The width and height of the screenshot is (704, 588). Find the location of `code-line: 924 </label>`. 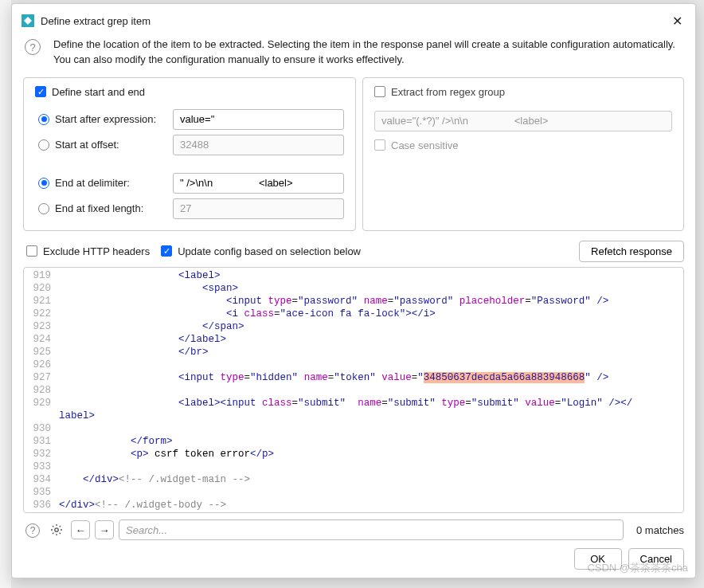

code-line: 924 </label> is located at coordinates (354, 339).